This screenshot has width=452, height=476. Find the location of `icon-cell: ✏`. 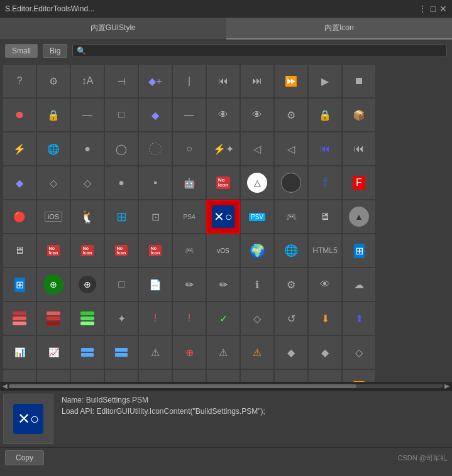

icon-cell: ✏ is located at coordinates (223, 284).